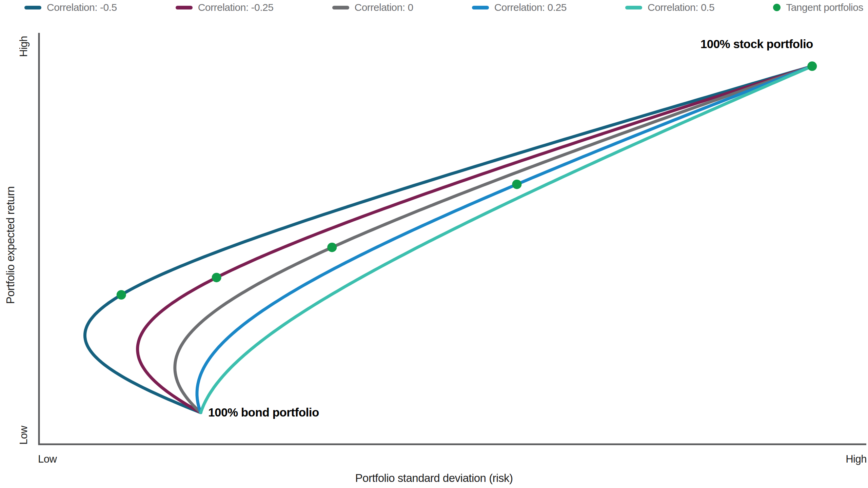 Image resolution: width=868 pixels, height=488 pixels. Describe the element at coordinates (264, 412) in the screenshot. I see `bond-portfolio-annotation: 100% bond portfolio` at that location.